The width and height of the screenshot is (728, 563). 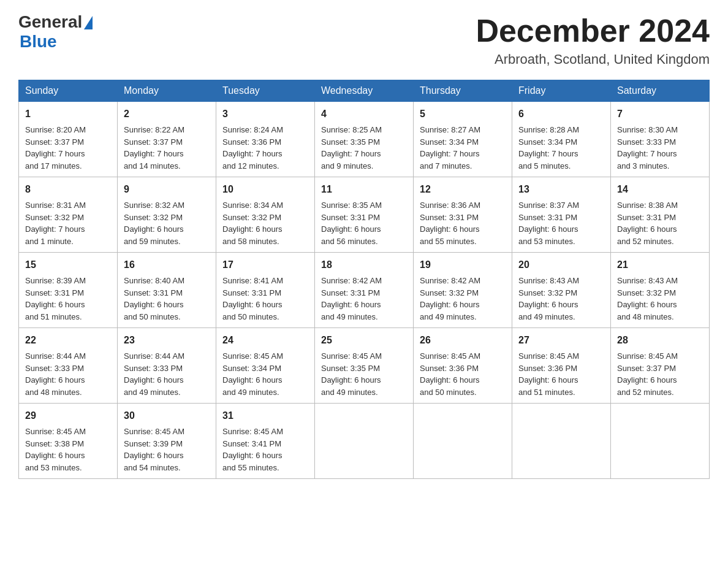 I want to click on daylight-minutes-label: and 56 minutes., so click(x=349, y=242).